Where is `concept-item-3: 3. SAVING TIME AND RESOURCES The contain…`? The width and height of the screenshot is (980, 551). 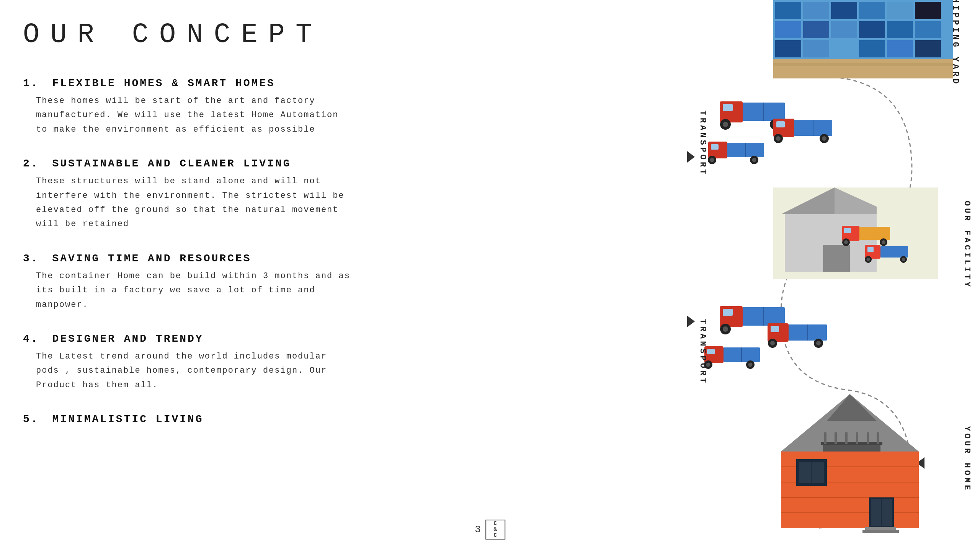
concept-item-3: 3. SAVING TIME AND RESOURCES The contain… is located at coordinates (188, 282).